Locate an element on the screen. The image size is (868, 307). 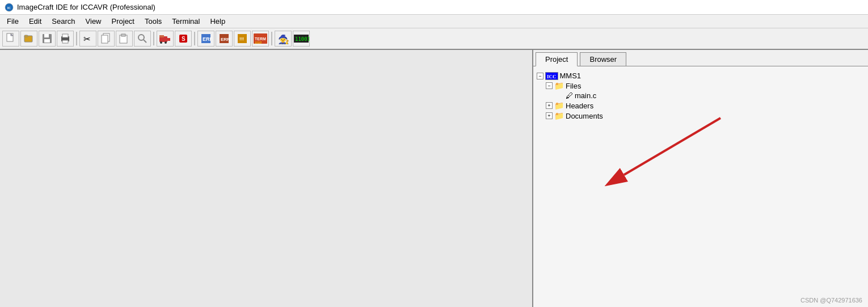
svg-text: S is located at coordinates (184, 39).